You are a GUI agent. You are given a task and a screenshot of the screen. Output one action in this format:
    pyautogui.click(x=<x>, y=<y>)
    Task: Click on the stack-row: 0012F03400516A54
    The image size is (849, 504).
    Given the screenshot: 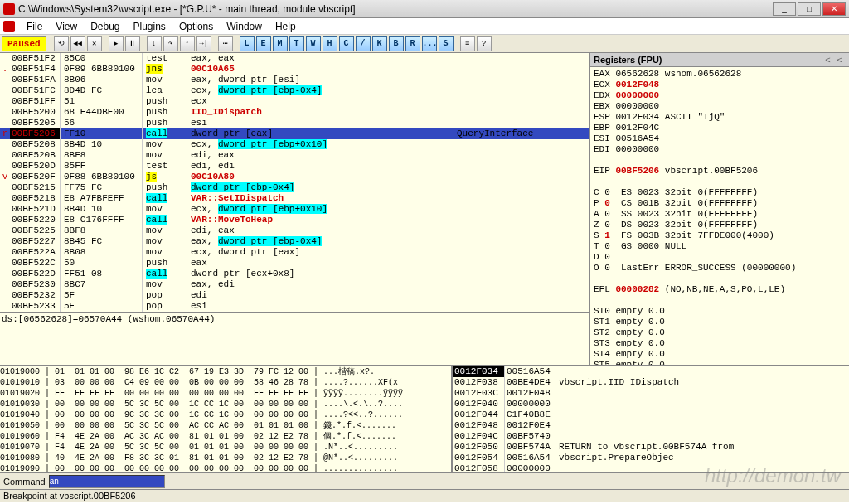 What is the action you would take?
    pyautogui.click(x=651, y=371)
    